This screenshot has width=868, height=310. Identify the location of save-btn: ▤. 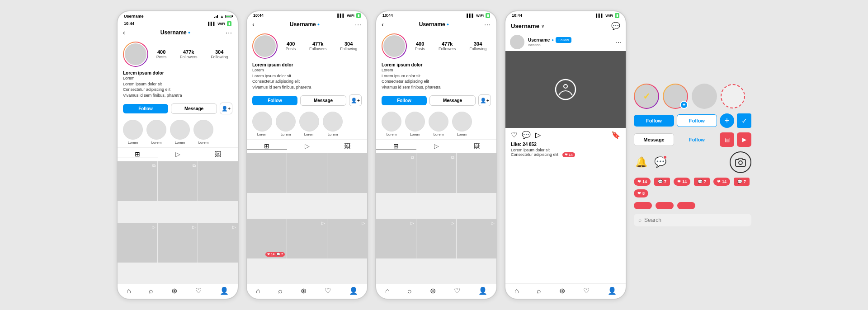
(727, 140).